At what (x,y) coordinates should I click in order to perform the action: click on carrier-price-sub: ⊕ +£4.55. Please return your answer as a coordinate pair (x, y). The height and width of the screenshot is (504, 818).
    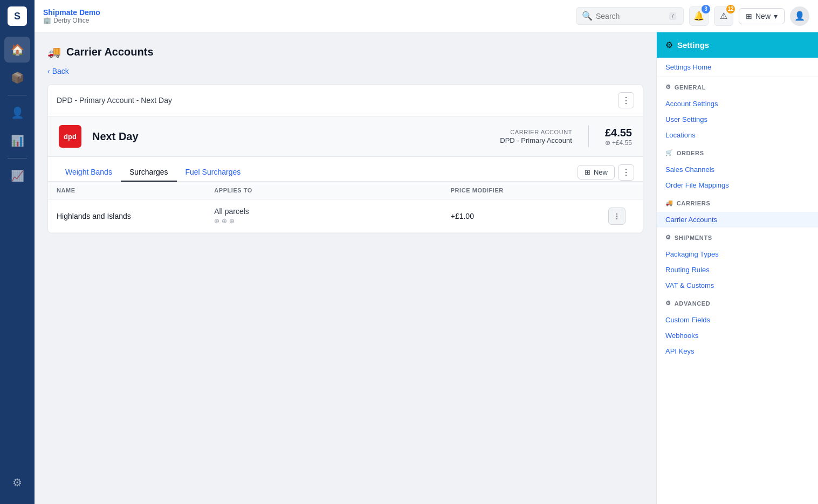
    Looking at the image, I should click on (618, 143).